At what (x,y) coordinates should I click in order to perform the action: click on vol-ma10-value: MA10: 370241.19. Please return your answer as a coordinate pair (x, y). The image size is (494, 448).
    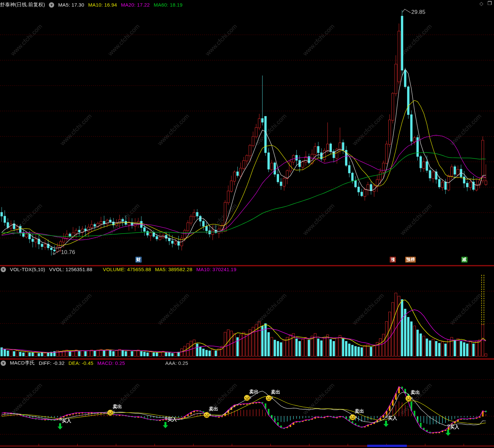
    Looking at the image, I should click on (217, 269).